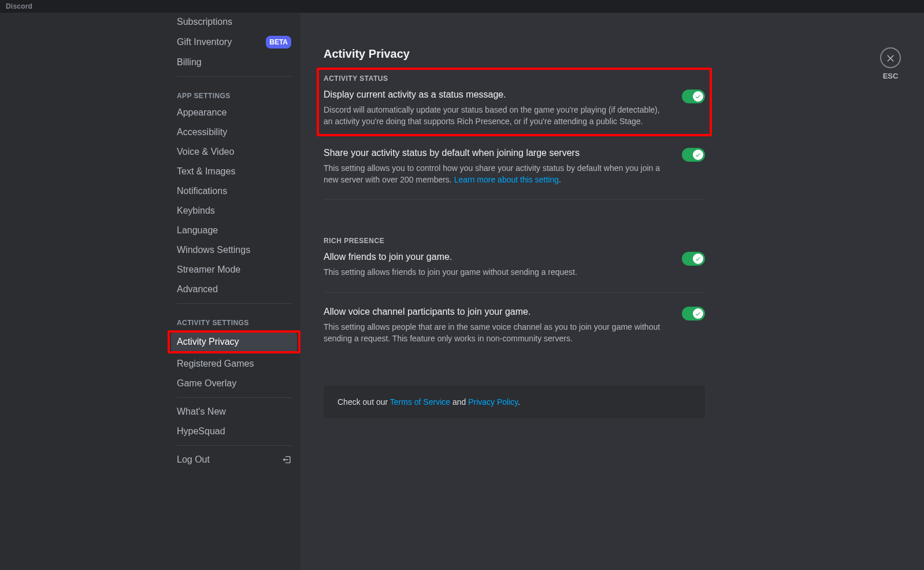  Describe the element at coordinates (234, 250) in the screenshot. I see `sidebar-item-windows-settings: Windows Settings` at that location.